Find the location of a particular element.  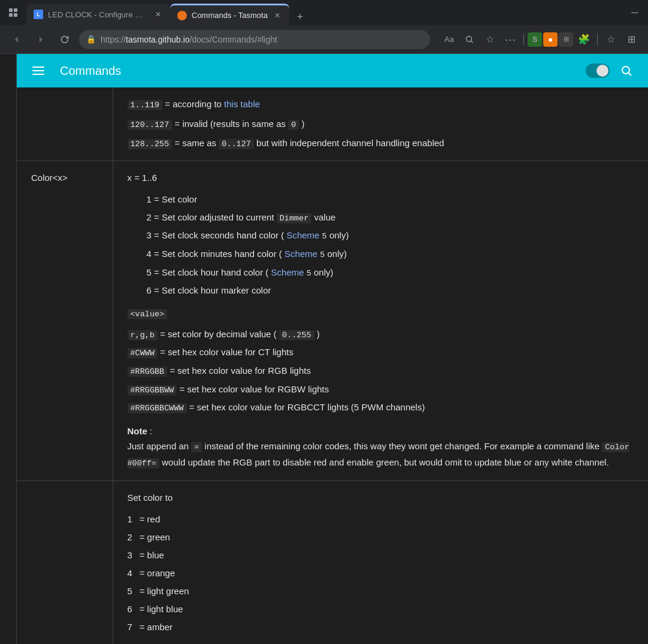

note-block: Note : Just append an = instead of the r… is located at coordinates (381, 447).